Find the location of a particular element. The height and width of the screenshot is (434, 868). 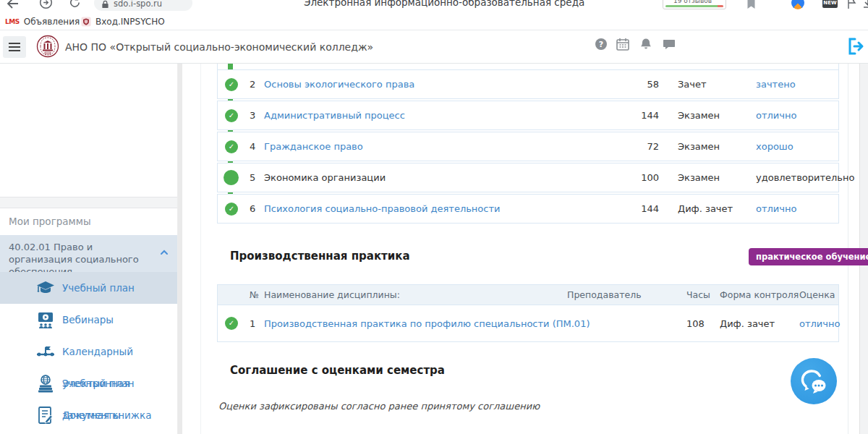

url-text: sdo.i-spo.ru is located at coordinates (137, 4).